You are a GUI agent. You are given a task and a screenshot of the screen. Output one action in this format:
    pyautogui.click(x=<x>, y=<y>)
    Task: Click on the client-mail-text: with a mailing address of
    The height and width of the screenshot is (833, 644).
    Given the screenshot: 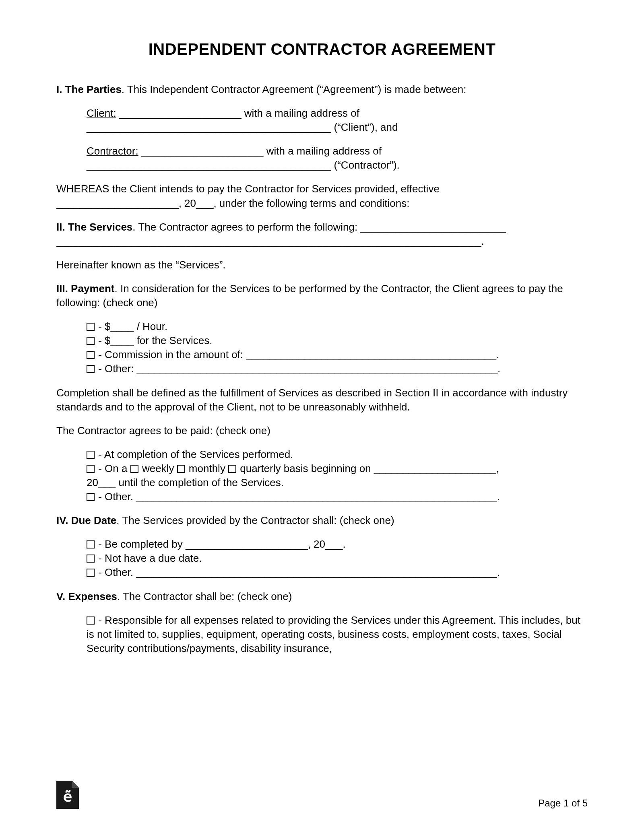 What is the action you would take?
    pyautogui.click(x=302, y=113)
    